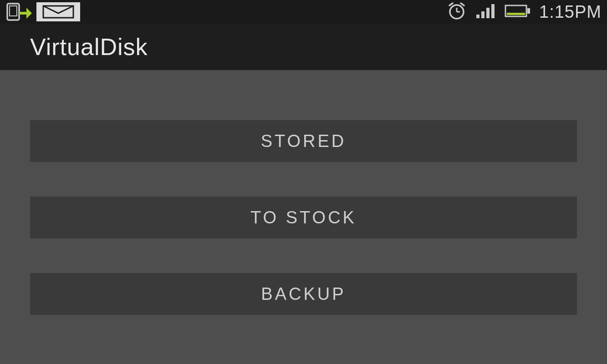  Describe the element at coordinates (89, 47) in the screenshot. I see `app-title: VirtualDisk` at that location.